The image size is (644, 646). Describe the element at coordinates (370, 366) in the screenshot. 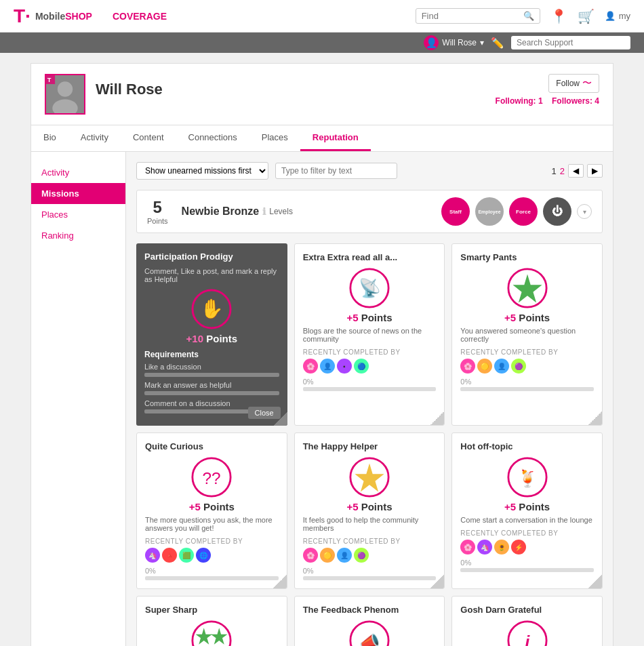

I see `avatars-row: 🌸 👤 ▪ 🔵` at that location.